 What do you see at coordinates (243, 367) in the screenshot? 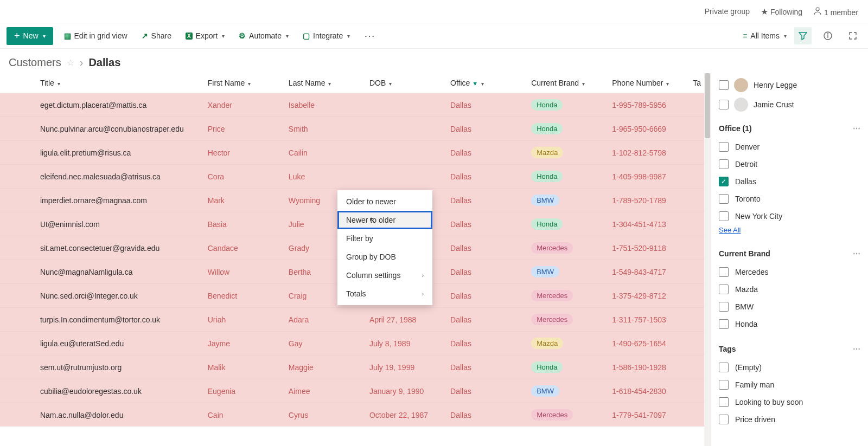
I see `cell-first-name: Malik` at bounding box center [243, 367].